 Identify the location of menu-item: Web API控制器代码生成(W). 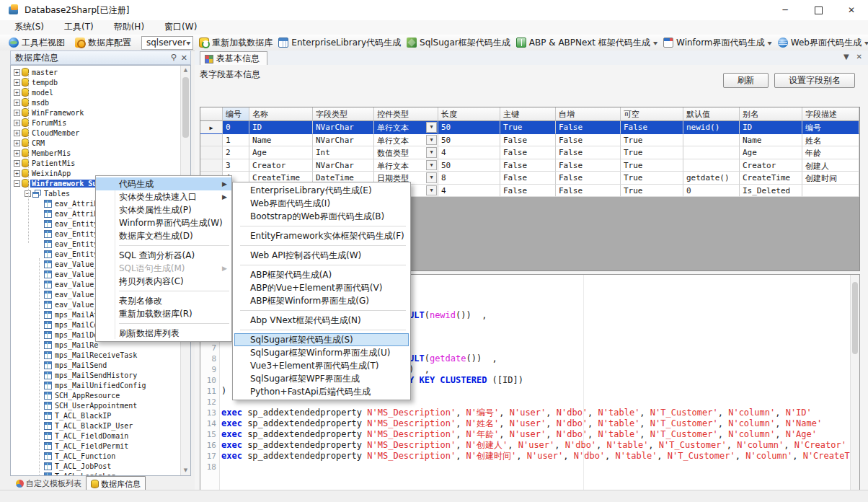
(322, 255).